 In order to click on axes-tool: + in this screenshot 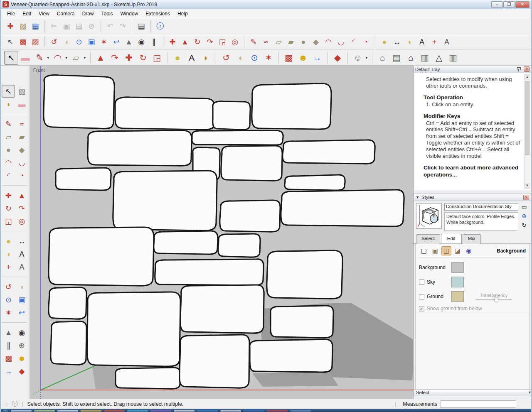, I will do `click(434, 42)`.